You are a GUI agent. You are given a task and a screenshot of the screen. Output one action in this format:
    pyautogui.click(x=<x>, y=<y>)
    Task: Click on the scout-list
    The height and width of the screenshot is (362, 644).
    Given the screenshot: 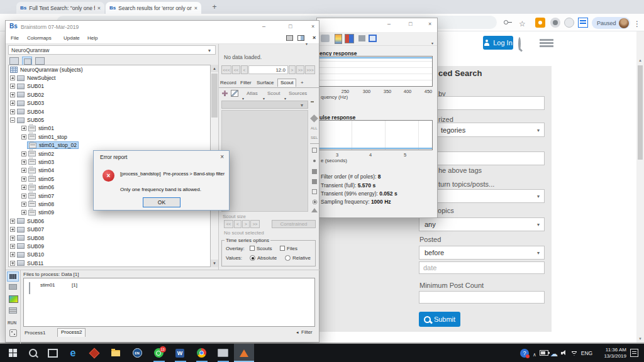 What is the action you would take?
    pyautogui.click(x=265, y=161)
    